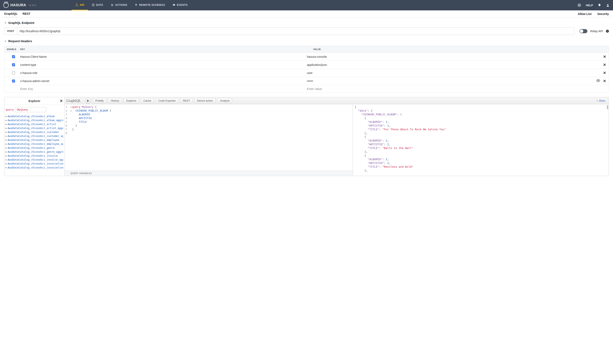  I want to click on explorer-item: ▶AwsDataCatalog_chinookci_artist_aggrega…, so click(34, 128).